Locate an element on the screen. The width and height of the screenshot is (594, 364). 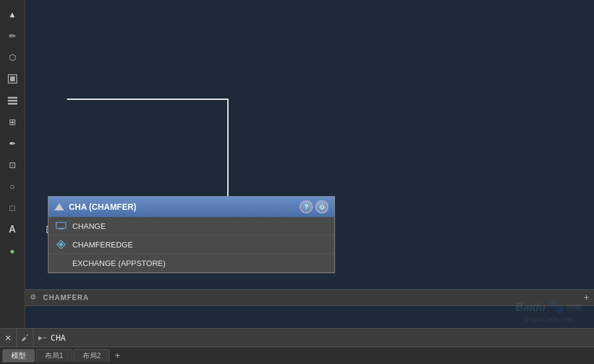
autocomplete-item-change-label: CHANGE is located at coordinates (89, 226).